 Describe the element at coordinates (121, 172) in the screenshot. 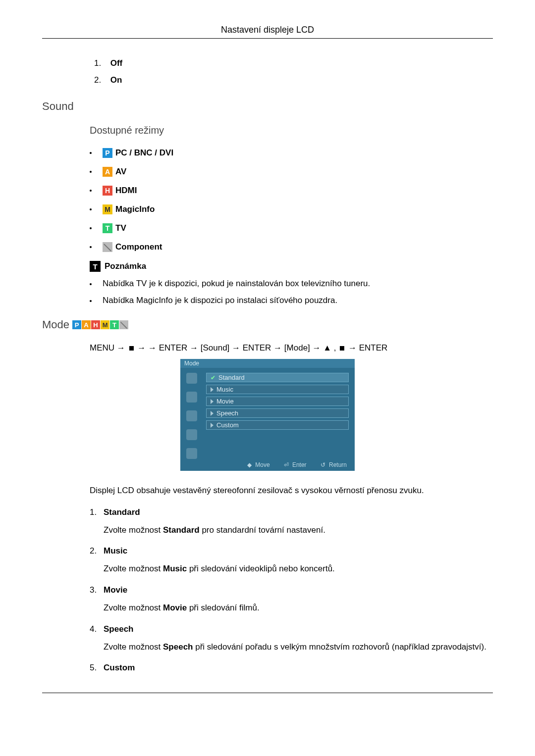

I see `mode-label: AV` at that location.